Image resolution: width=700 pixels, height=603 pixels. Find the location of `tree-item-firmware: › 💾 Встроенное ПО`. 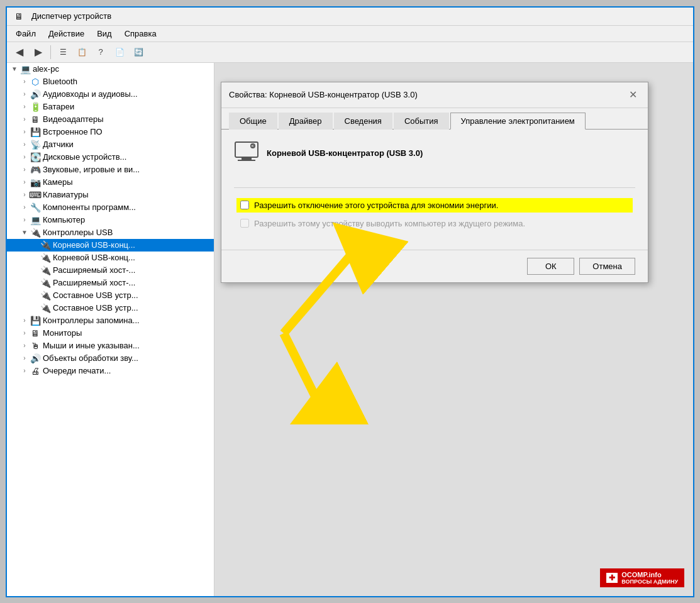

tree-item-firmware: › 💾 Встроенное ПО is located at coordinates (111, 132).